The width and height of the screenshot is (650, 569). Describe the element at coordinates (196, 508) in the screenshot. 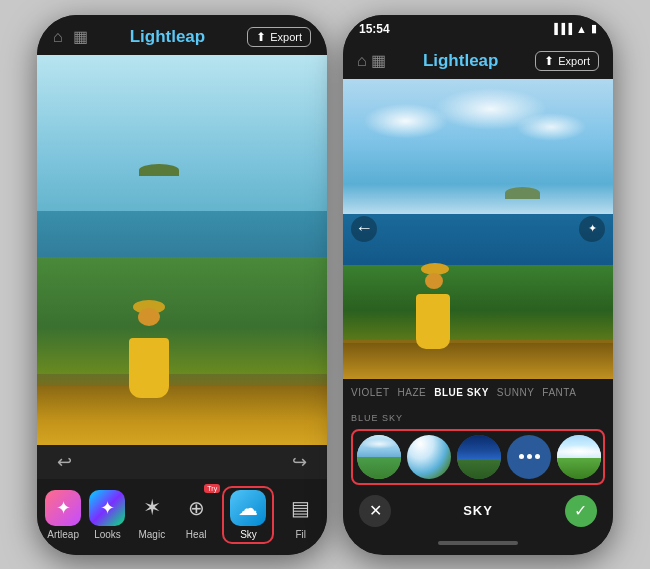

I see `heal-icon: ⊕` at that location.